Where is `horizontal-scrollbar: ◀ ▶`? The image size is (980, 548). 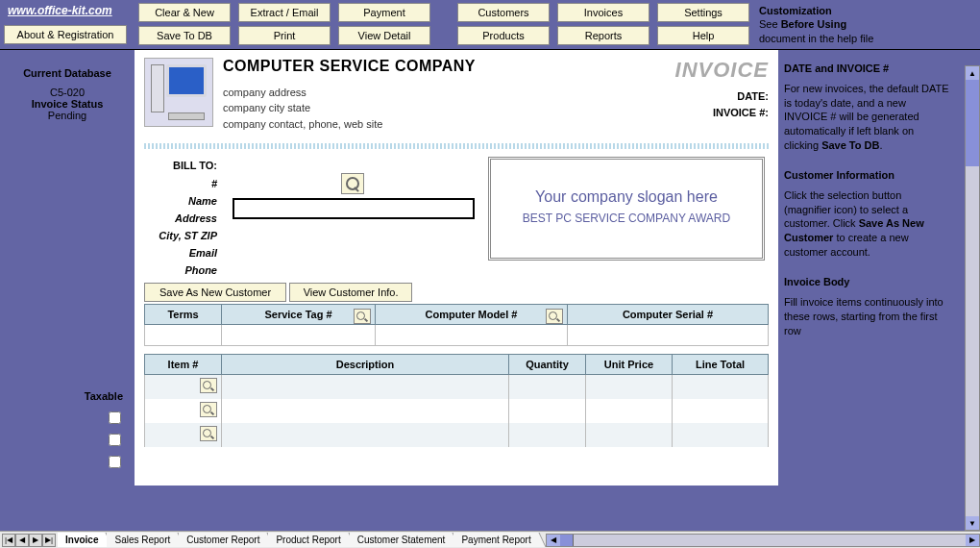 horizontal-scrollbar: ◀ ▶ is located at coordinates (763, 540).